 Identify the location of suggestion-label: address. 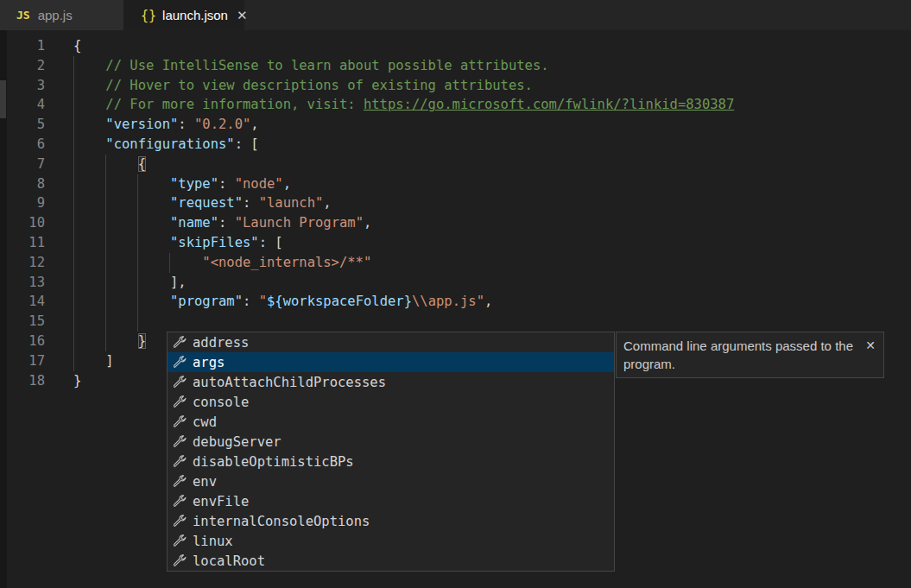
(221, 343).